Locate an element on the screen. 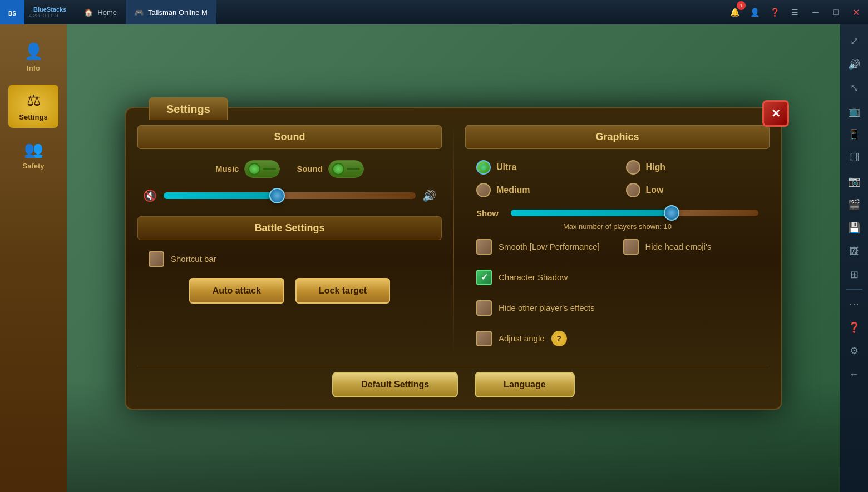  hide-effects-checkbox is located at coordinates (484, 308).